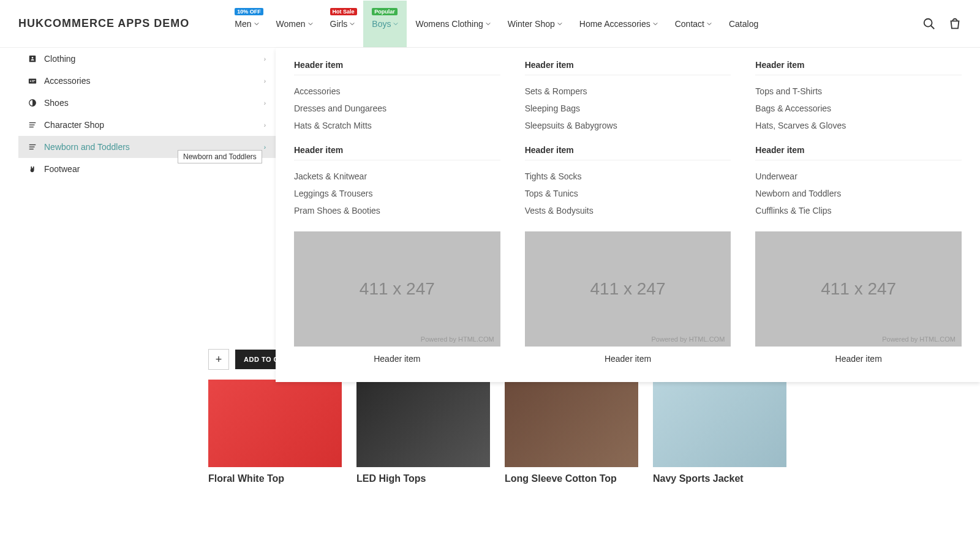 The image size is (980, 551). What do you see at coordinates (147, 59) in the screenshot?
I see `sidebar-item-clothing: Clothing›` at bounding box center [147, 59].